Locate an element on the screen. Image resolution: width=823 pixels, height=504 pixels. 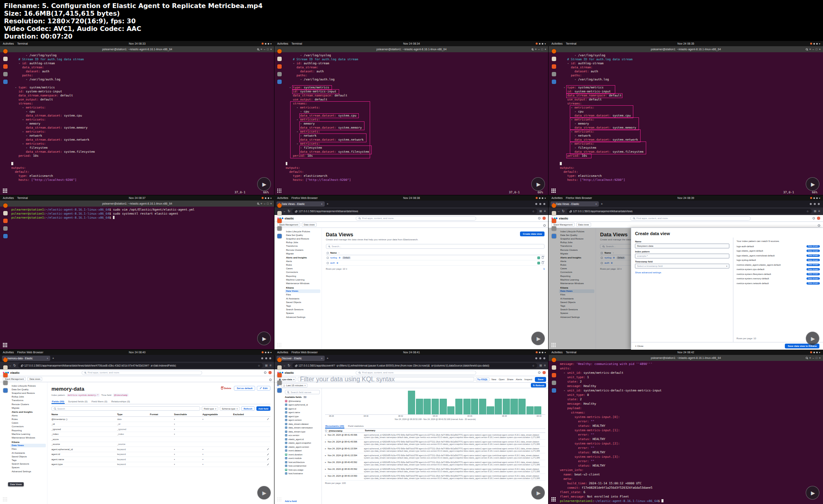
field-item: tagent.id is located at coordinates (302, 409).